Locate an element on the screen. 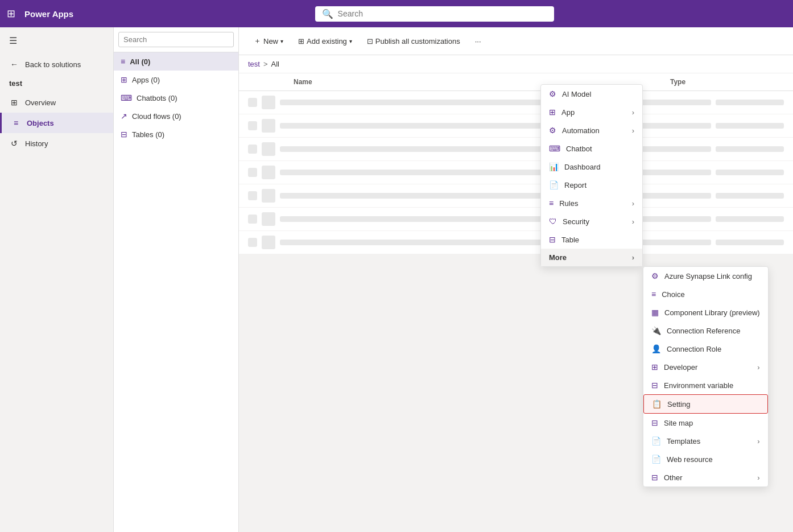 The width and height of the screenshot is (793, 532). templates-label: Templates is located at coordinates (712, 442).